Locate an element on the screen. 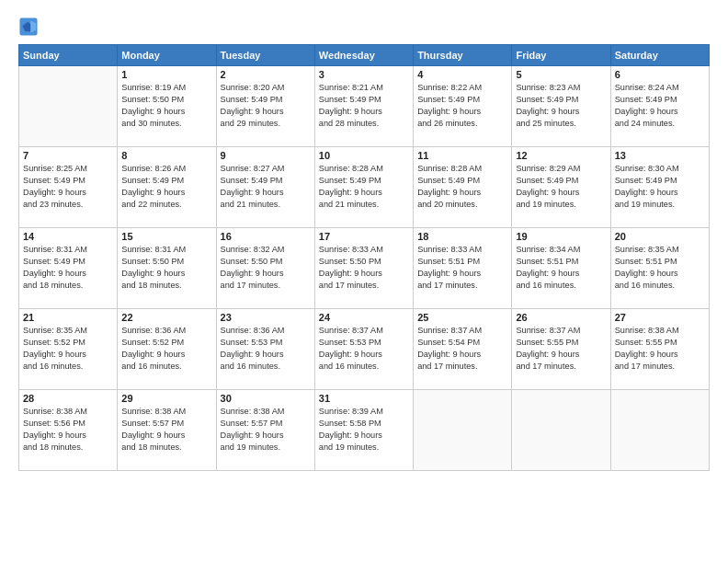 Image resolution: width=728 pixels, height=563 pixels. day-detail: Sunrise: 8:29 AM Sunset: 5:49 PM Dayligh… is located at coordinates (561, 187).